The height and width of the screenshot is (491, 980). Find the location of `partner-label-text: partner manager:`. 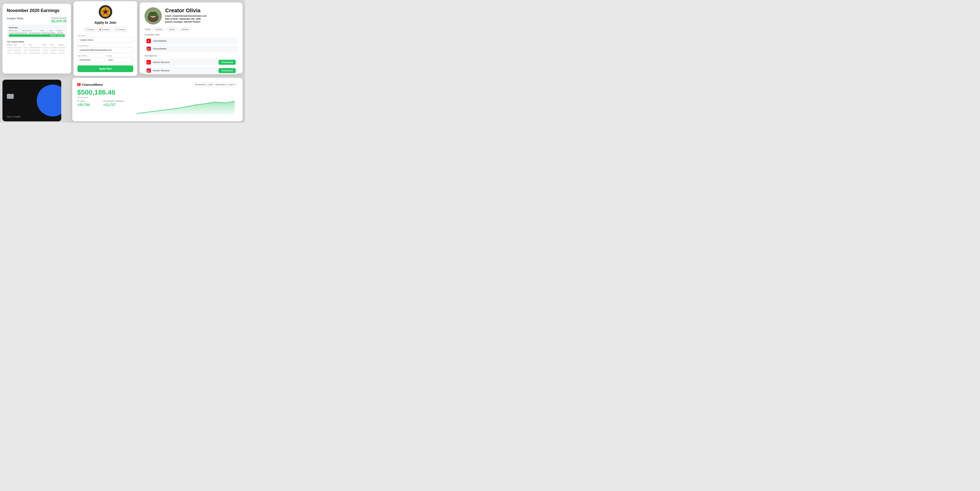

partner-label-text: partner manager: is located at coordinates (174, 22).